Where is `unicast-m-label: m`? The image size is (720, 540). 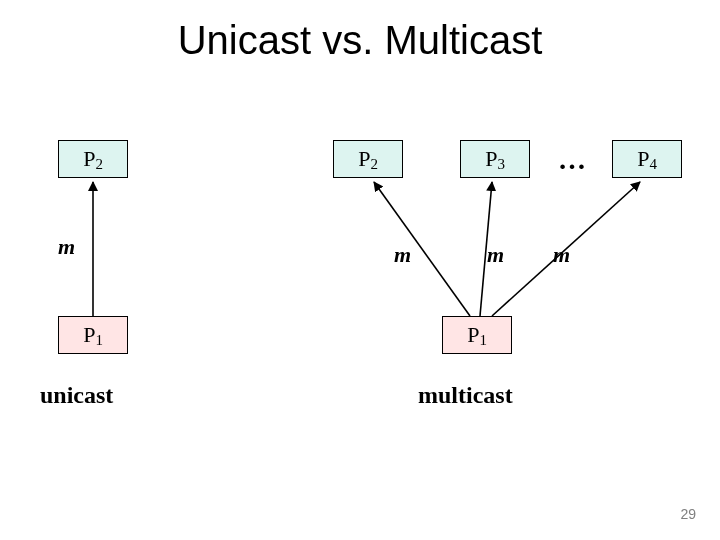 unicast-m-label: m is located at coordinates (66, 247).